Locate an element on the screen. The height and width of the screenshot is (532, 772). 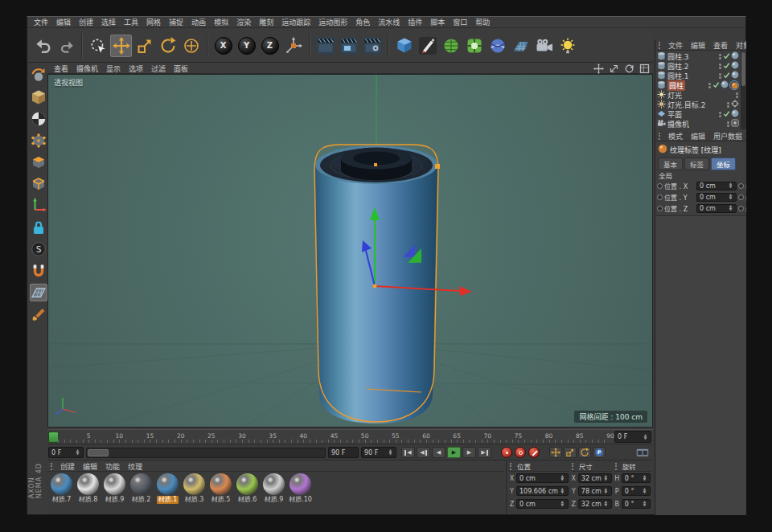
material-menu-item: 编辑 is located at coordinates (90, 466).